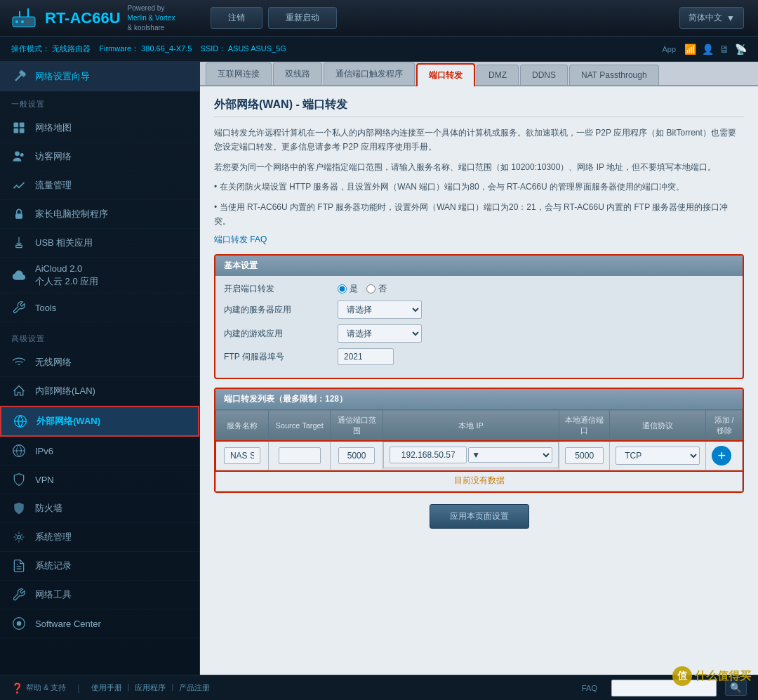 The height and width of the screenshot is (700, 758). I want to click on powered-by-text: Powered by Merlin & Vortex & koolshare, so click(152, 18).